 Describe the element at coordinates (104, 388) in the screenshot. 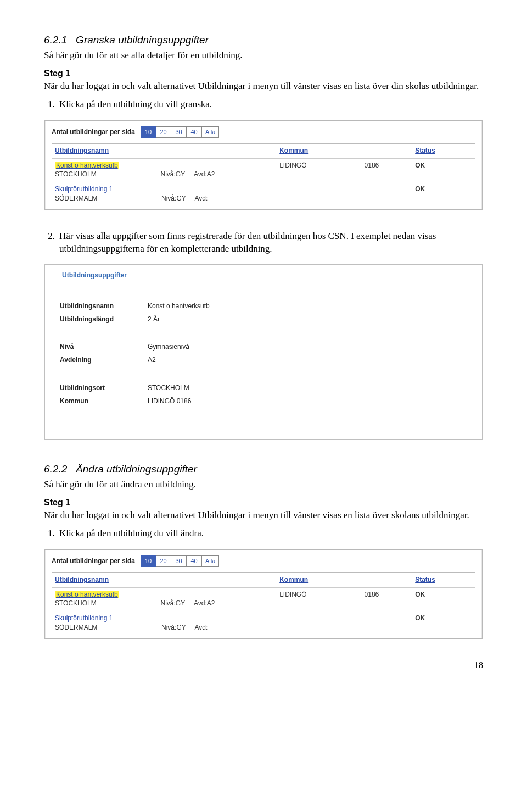

I see `d-ort-lbl: Utbildningsort` at that location.